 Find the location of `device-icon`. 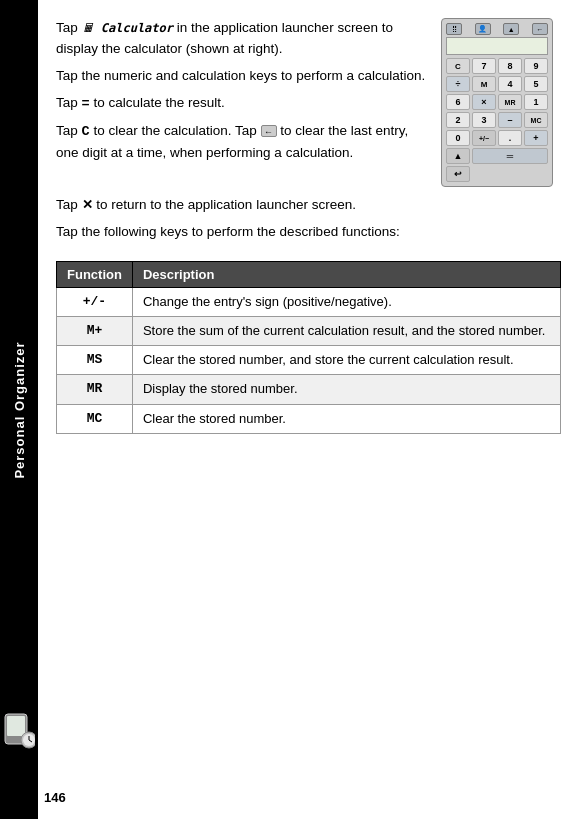

device-icon is located at coordinates (19, 734).